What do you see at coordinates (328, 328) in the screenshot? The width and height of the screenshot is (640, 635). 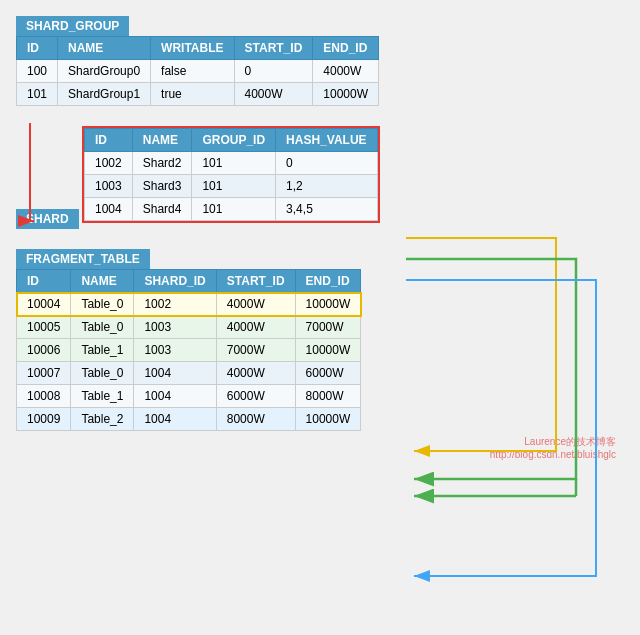 I see `f-10005-end: 7000W` at bounding box center [328, 328].